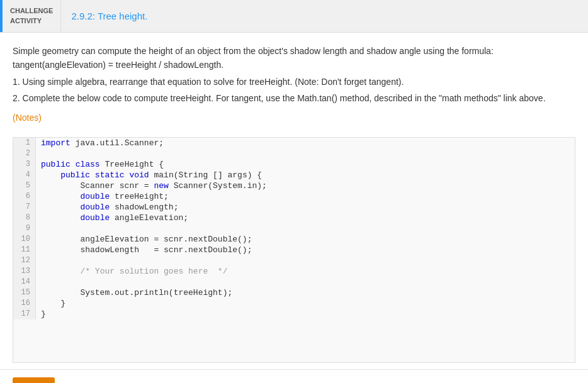 The image size is (588, 383). Describe the element at coordinates (294, 82) in the screenshot. I see `description-step1: 1. Using simple algebra, rearrange that …` at that location.